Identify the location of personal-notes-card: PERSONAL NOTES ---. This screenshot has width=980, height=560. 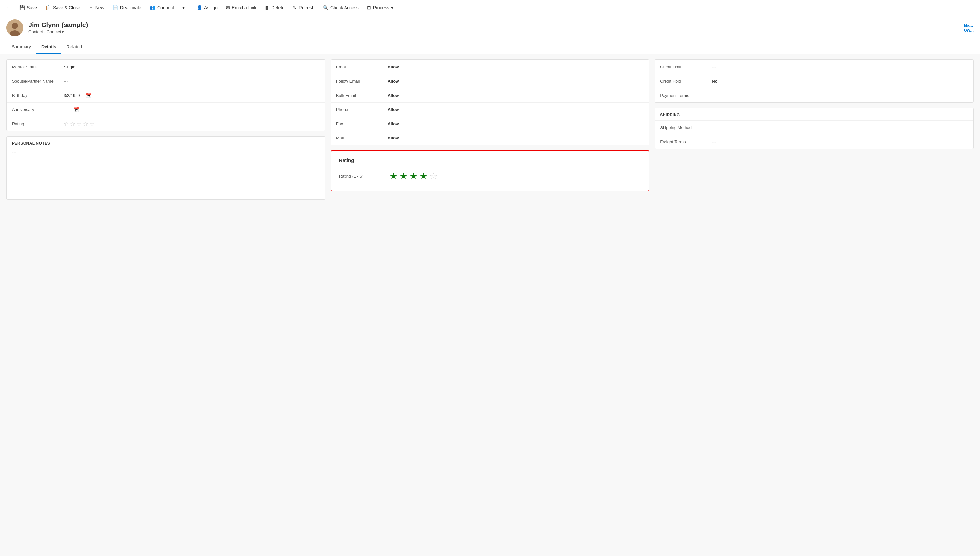
(166, 168).